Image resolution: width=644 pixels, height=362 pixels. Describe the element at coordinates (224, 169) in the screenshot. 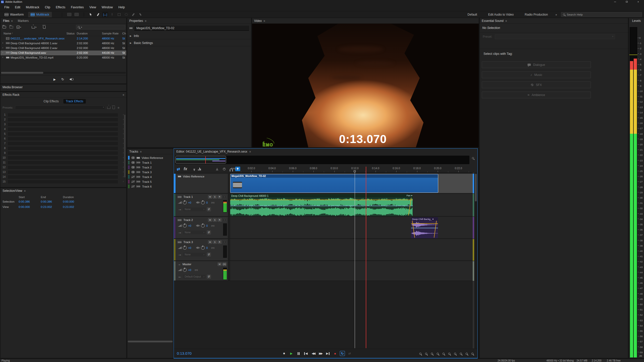

I see `skip-selection-toggle` at that location.